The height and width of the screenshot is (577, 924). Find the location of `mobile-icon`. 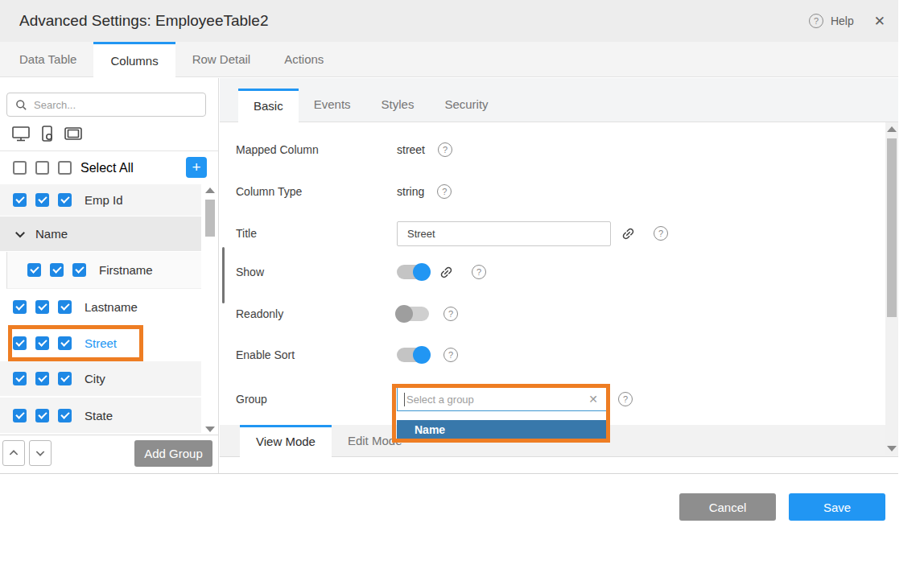

mobile-icon is located at coordinates (47, 134).